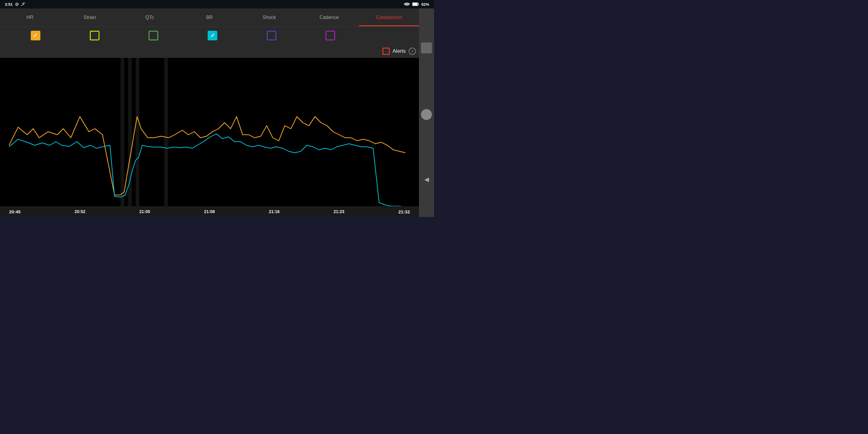 This screenshot has width=868, height=434. What do you see at coordinates (210, 18) in the screenshot?
I see `tab-br: BR` at bounding box center [210, 18].